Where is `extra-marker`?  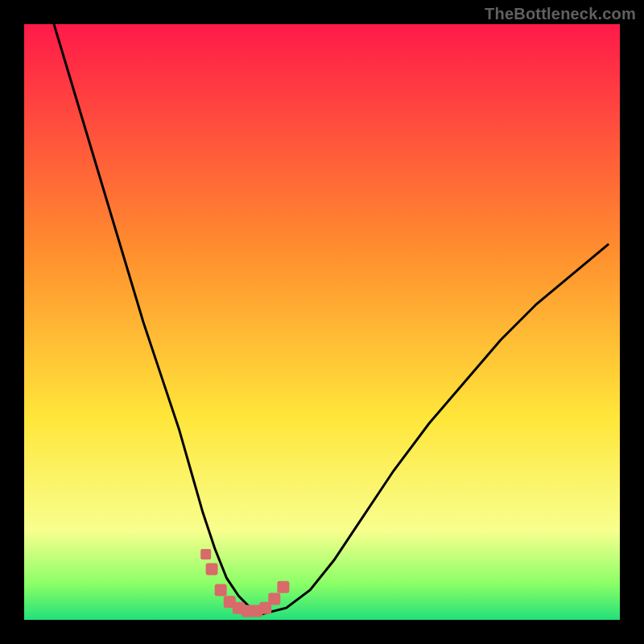 extra-marker is located at coordinates (206, 554).